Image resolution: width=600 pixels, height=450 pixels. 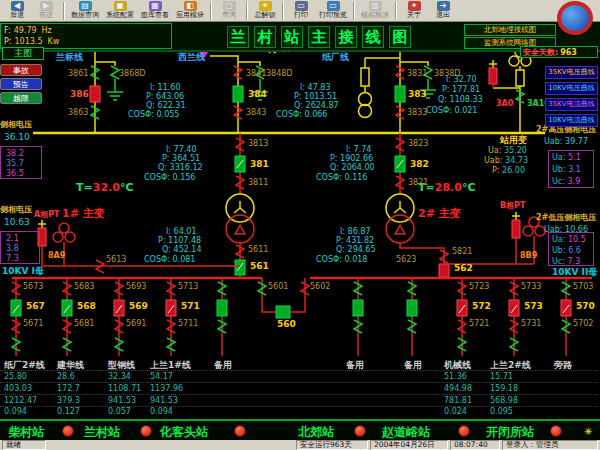 What do you see at coordinates (566, 218) in the screenshot?
I see `lv2-panel-title: 2#低压侧相电压` at bounding box center [566, 218].